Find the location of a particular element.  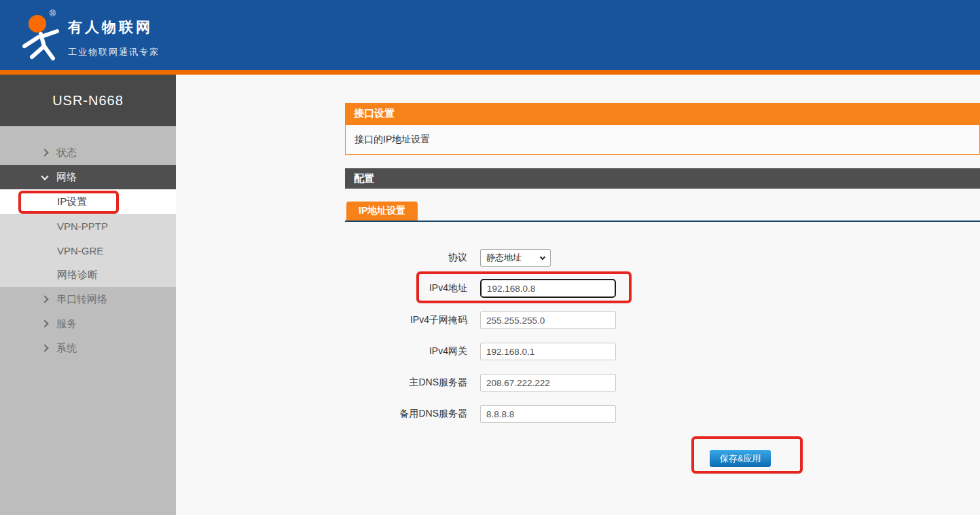

sidebar-item-system: 系统 is located at coordinates (88, 348).